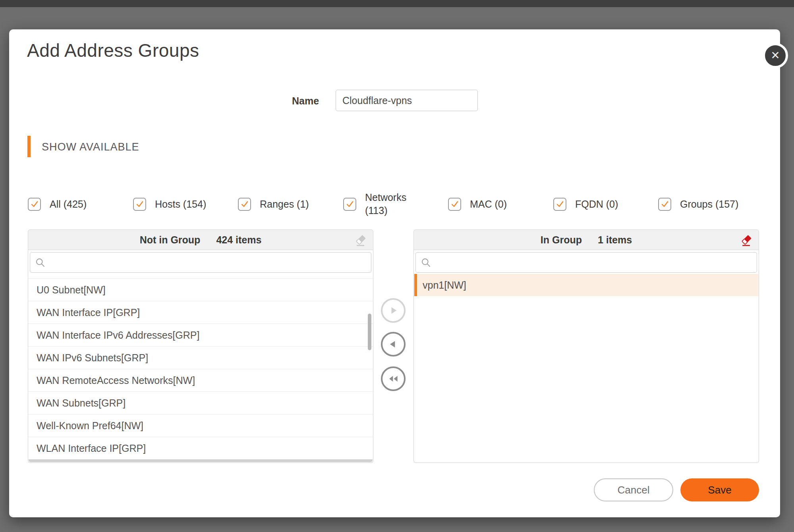  Describe the element at coordinates (201, 403) in the screenshot. I see `list-item: WAN Subnets[GRP]` at that location.